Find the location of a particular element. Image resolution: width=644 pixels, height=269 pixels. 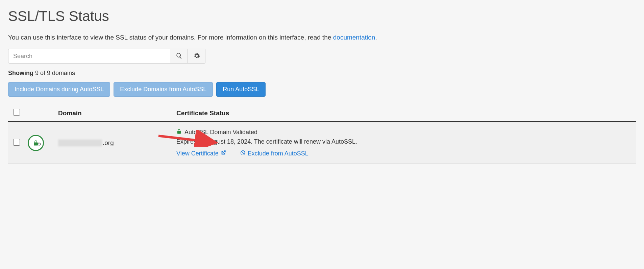

domain-cell: .org is located at coordinates (115, 143).